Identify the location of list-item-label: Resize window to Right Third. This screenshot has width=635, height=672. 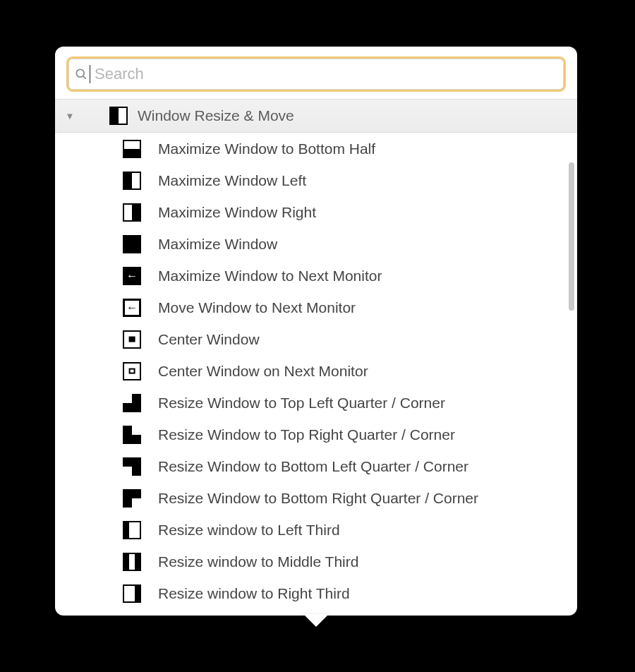
(254, 594).